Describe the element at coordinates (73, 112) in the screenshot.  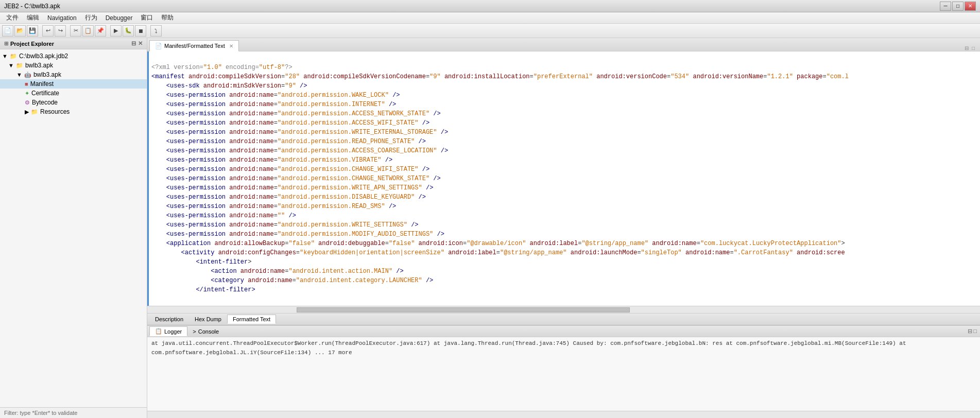
I see `tree-item-resources: ▶ 📁 Resources` at that location.